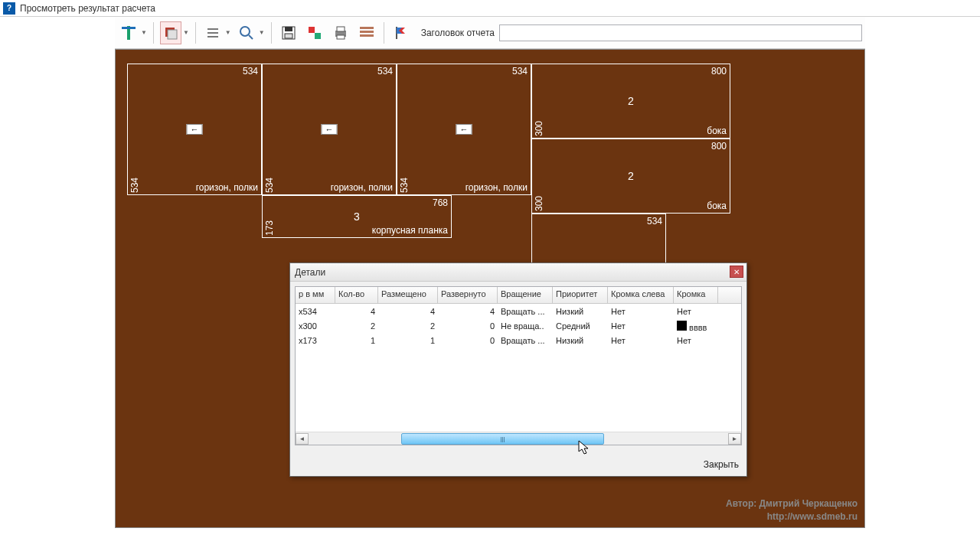 This screenshot has width=980, height=551. I want to click on table-cell: Средний, so click(580, 326).